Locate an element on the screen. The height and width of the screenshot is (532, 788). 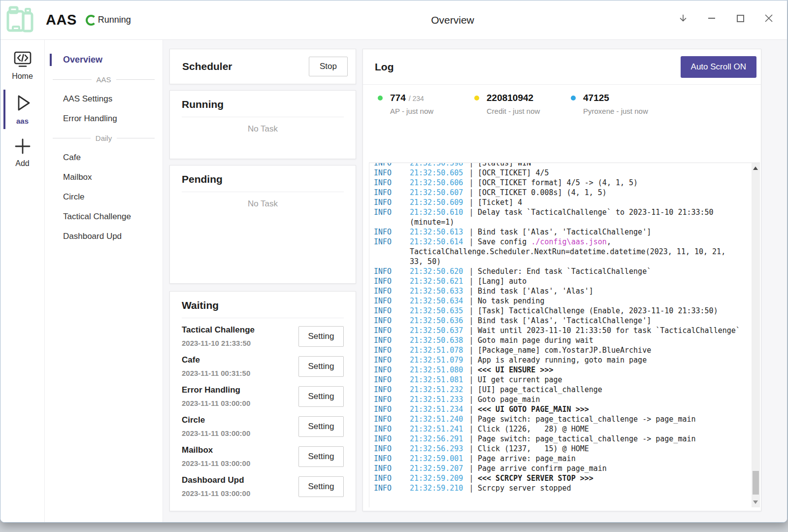
waiting-task-info: Dashboard Upd2023-11-11 03:00:00 is located at coordinates (216, 487).